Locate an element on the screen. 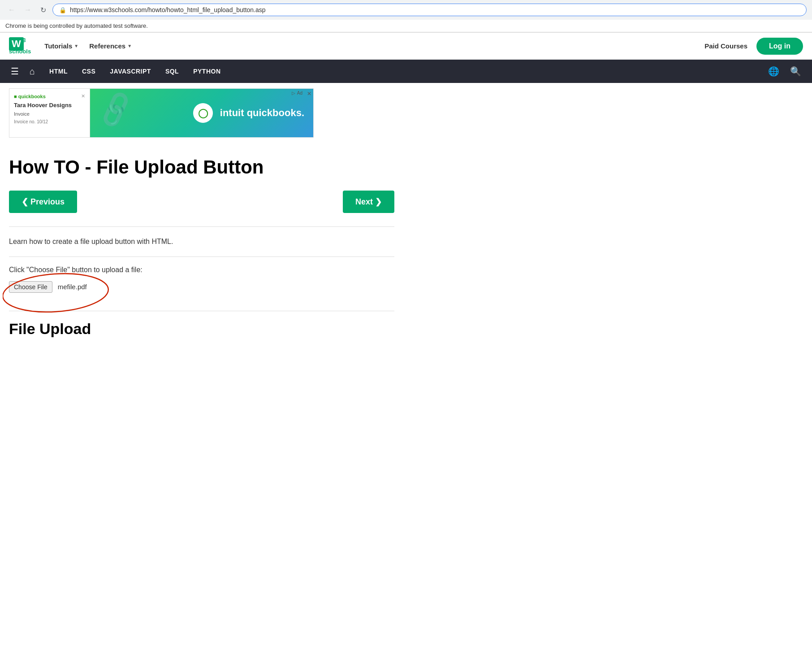  references-dropdown-icon: ▼ is located at coordinates (130, 46).